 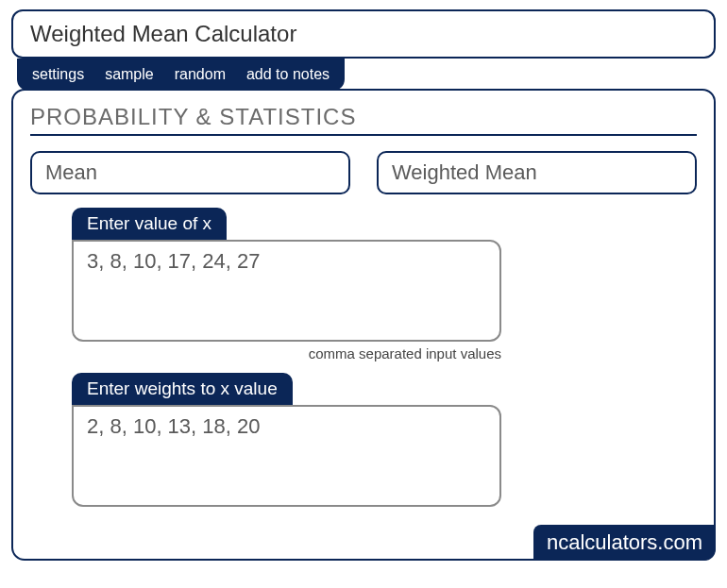 What do you see at coordinates (288, 75) in the screenshot?
I see `tab-add-to-notes: add to notes` at bounding box center [288, 75].